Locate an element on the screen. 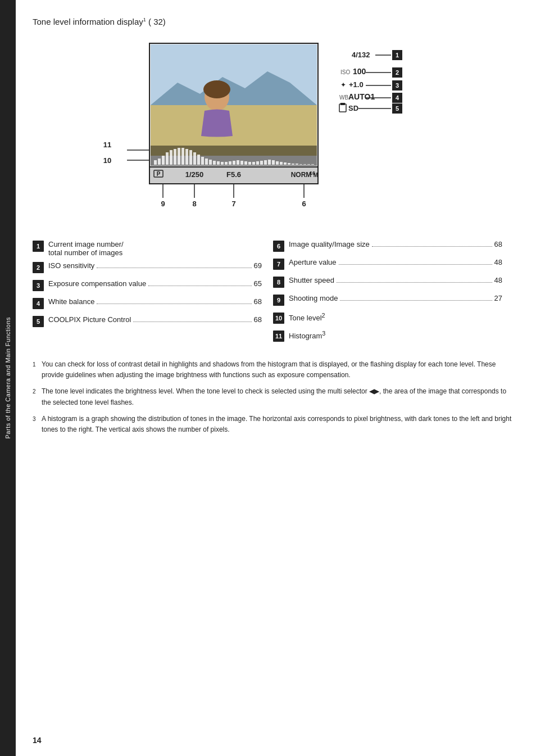  footnote-num-3: 3 is located at coordinates (37, 419).